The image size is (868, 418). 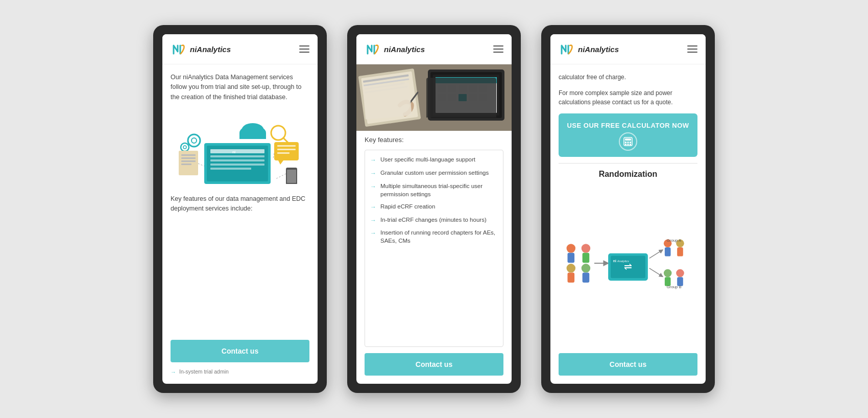 I want to click on phone-screen-1: niAnalytics Our niAnalytics Data Managem…, so click(x=240, y=209).